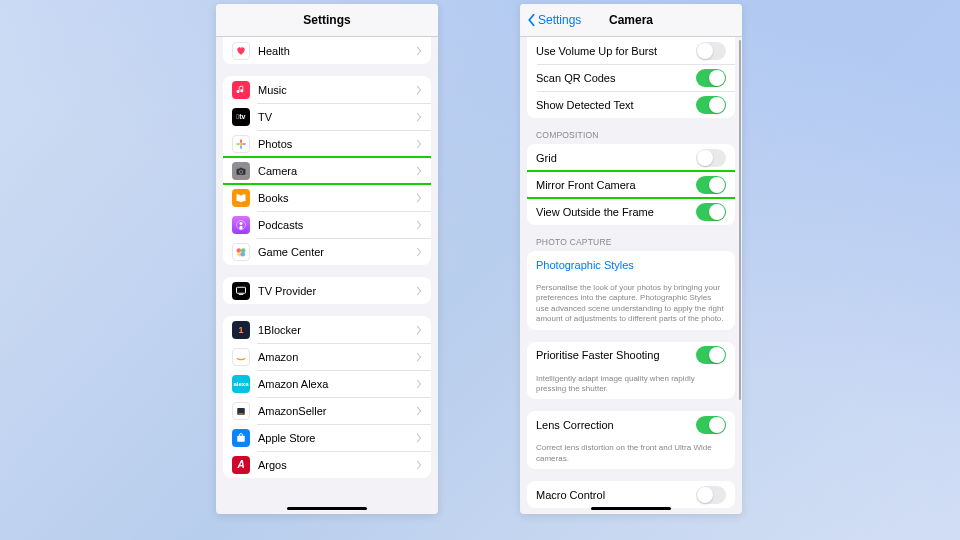  I want to click on row-label: 1Blocker, so click(337, 330).